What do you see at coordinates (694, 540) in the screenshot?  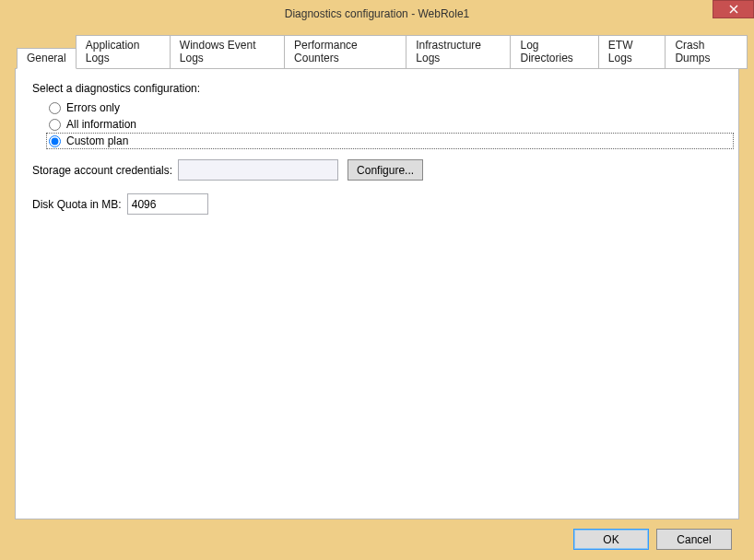 I see `cancel-button: Cancel` at bounding box center [694, 540].